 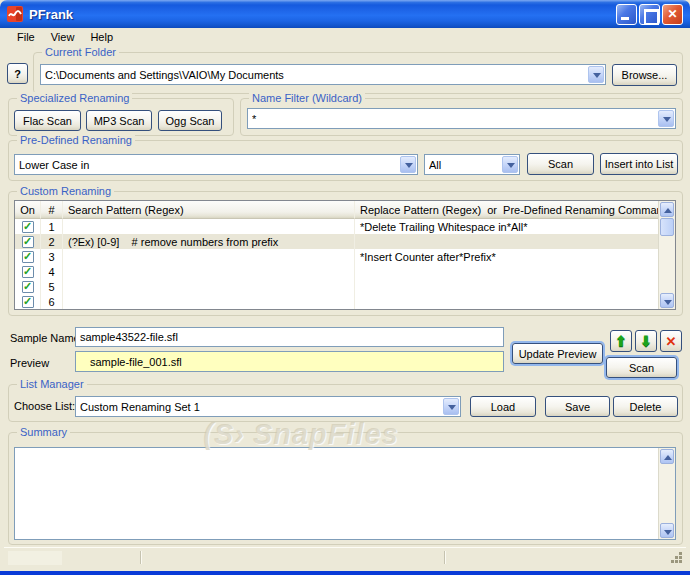 I want to click on name-filter-combobox: *, so click(x=462, y=118).